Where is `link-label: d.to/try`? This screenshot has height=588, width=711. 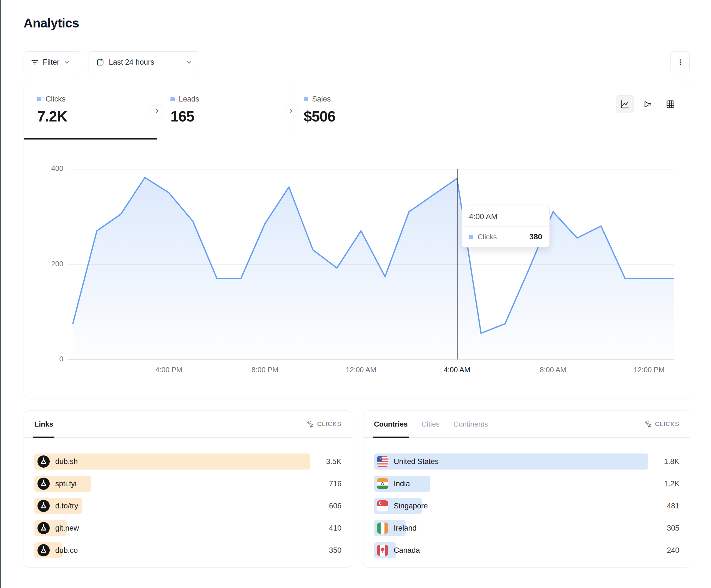 link-label: d.to/try is located at coordinates (67, 506).